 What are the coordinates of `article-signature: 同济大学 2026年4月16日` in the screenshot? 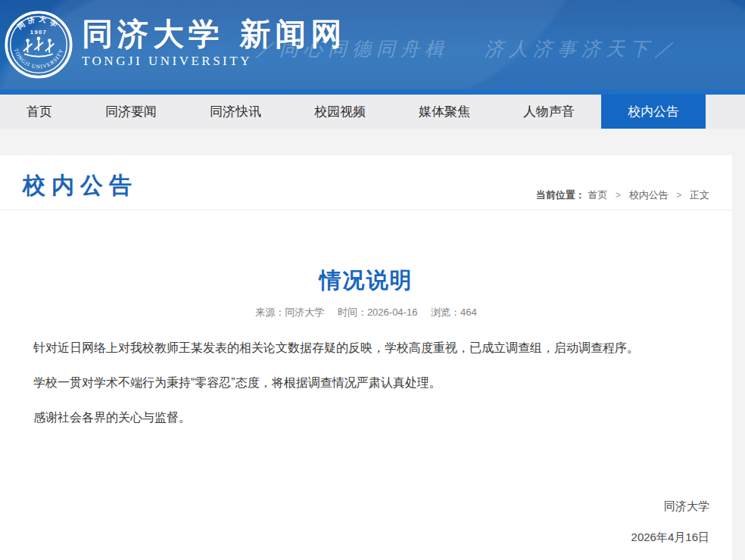 It's located at (366, 522).